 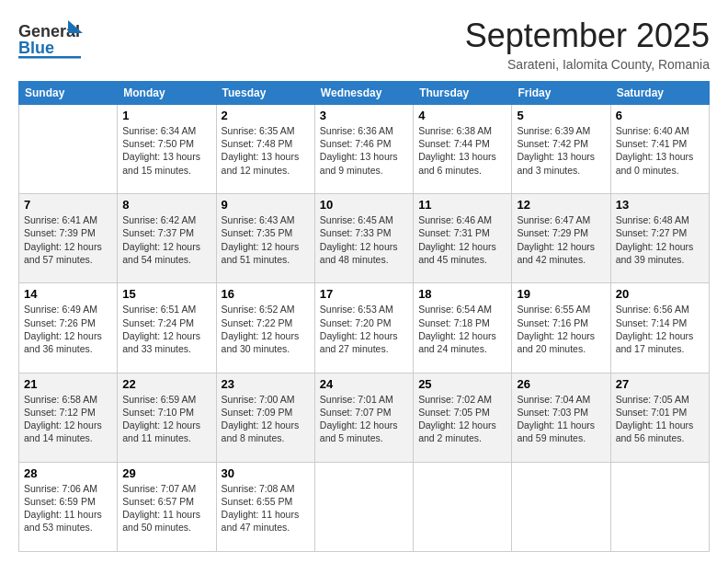 I want to click on logo: General Blue, so click(x=51, y=40).